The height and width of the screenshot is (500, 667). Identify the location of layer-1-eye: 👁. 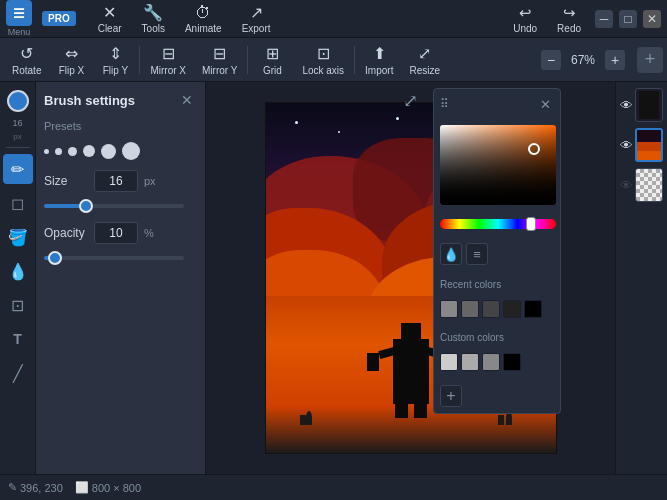
(626, 106).